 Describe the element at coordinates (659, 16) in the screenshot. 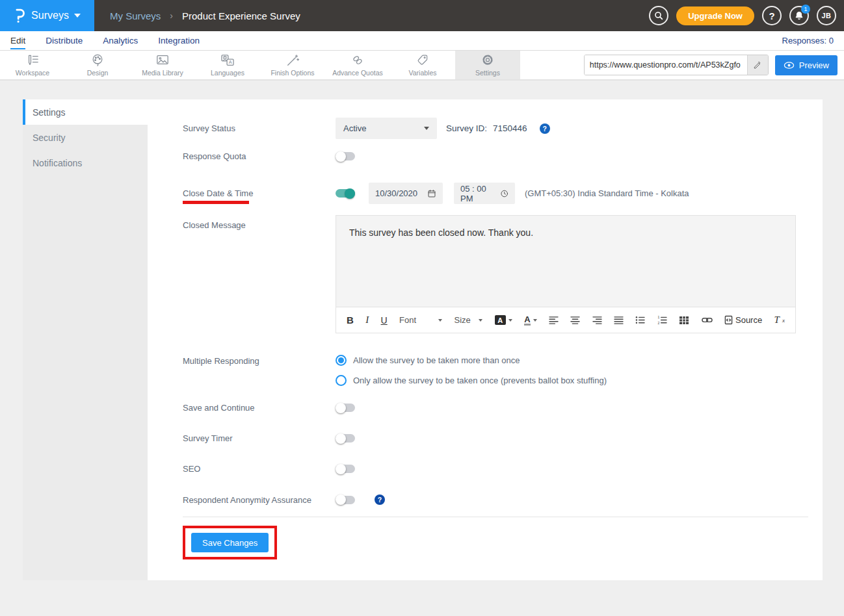

I see `search-button` at that location.